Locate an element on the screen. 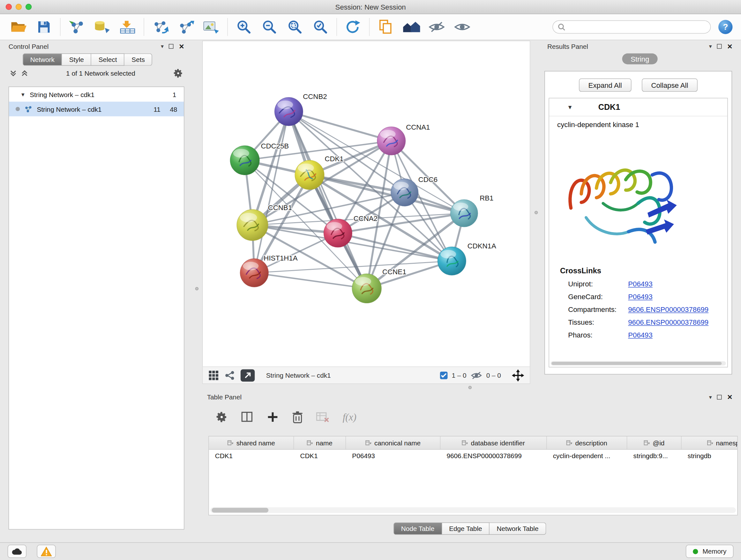 The width and height of the screenshot is (741, 560). column-header: database identifier is located at coordinates (494, 443).